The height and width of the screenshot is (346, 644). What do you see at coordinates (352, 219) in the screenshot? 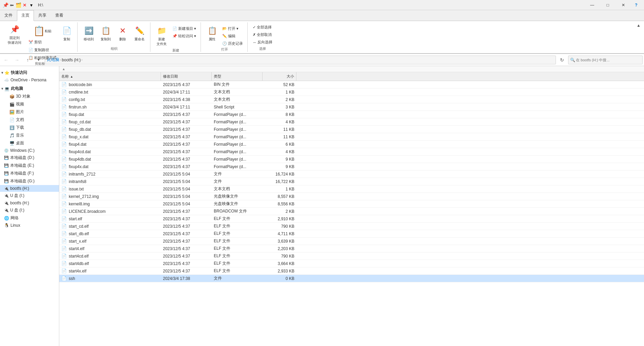
I see `table-row: 📄 start.elf 2023/12/5 4:37 ELF 文件 2,910 …` at bounding box center [352, 219].